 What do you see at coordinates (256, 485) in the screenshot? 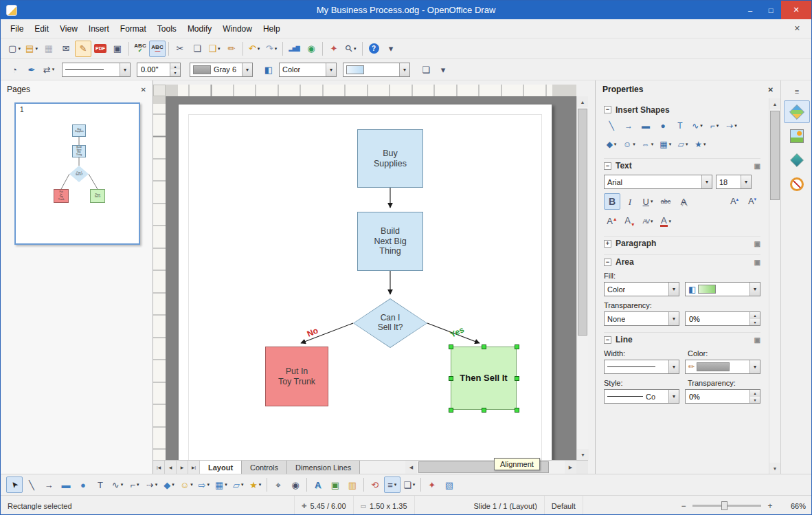
I see `stars-tool: ★▾` at bounding box center [256, 485].